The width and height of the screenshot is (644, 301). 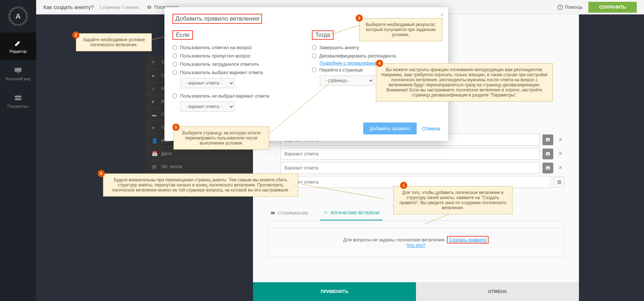 What do you see at coordinates (237, 72) in the screenshot?
I see `if-opt: Пользователь выбрал вариант ответа` at bounding box center [237, 72].